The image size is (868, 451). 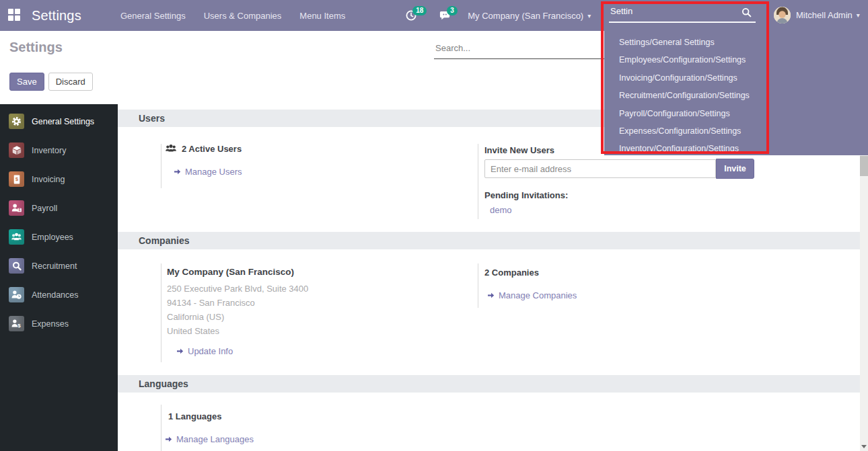 What do you see at coordinates (59, 121) in the screenshot?
I see `sidebar-item-general-settings: General Settings` at bounding box center [59, 121].